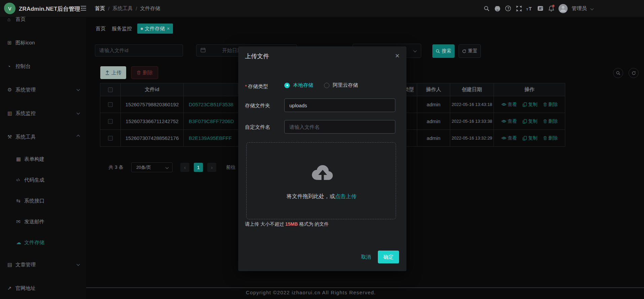 This screenshot has width=644, height=299. Describe the element at coordinates (43, 137) in the screenshot. I see `sidebar-item-系统工具: ⚒ 系统工具` at that location.